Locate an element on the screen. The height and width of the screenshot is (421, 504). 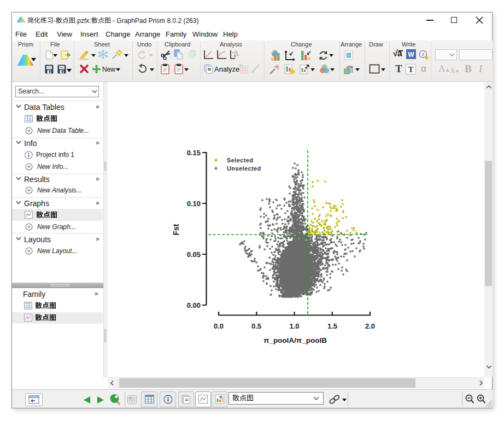
svg-text: Fst is located at coordinates (176, 230).